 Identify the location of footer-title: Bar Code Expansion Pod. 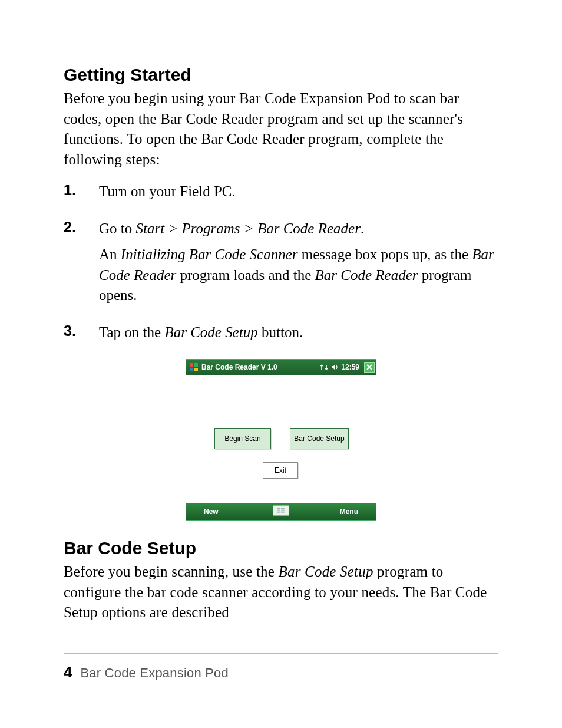
(154, 673).